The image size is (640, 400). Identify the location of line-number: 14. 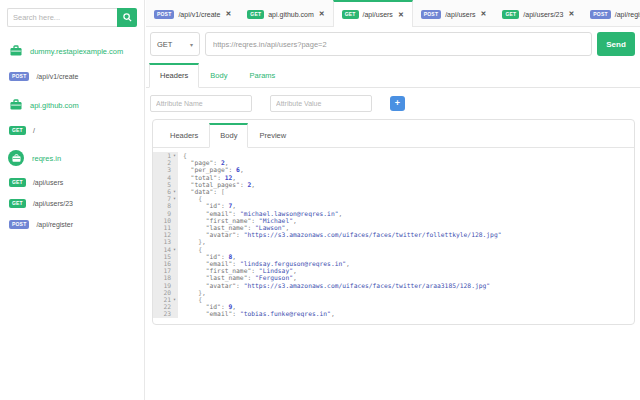
(162, 250).